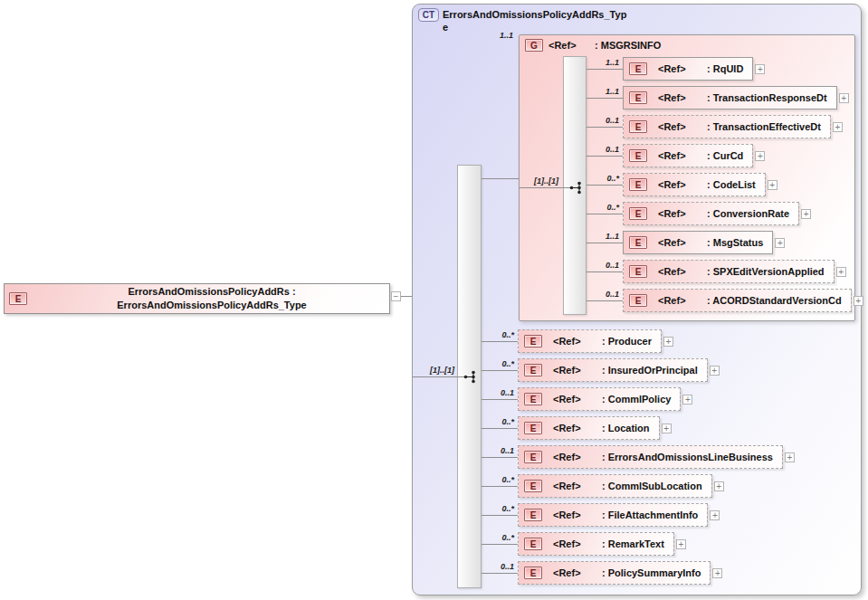 This screenshot has height=600, width=868. I want to click on element-row: E<Ref>: InsuredOrPrincipal+, so click(619, 370).